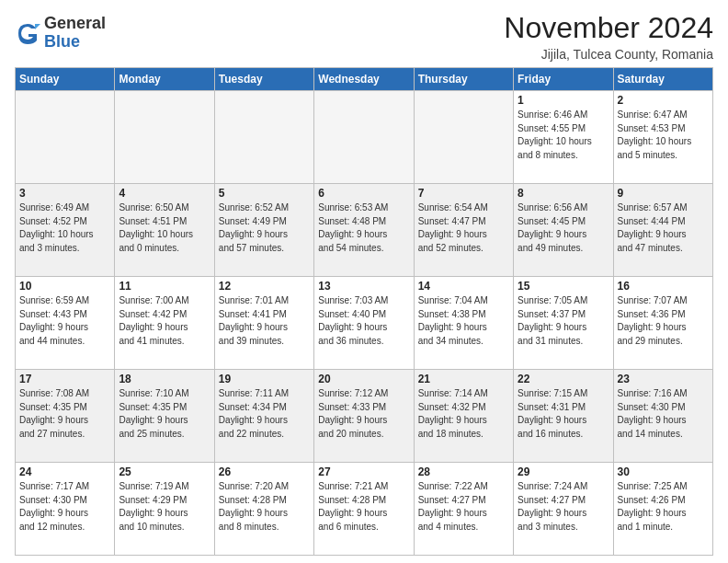  What do you see at coordinates (463, 414) in the screenshot?
I see `day-info: Sunrise: 7:14 AM Sunset: 4:32 PM Dayligh…` at bounding box center [463, 414].